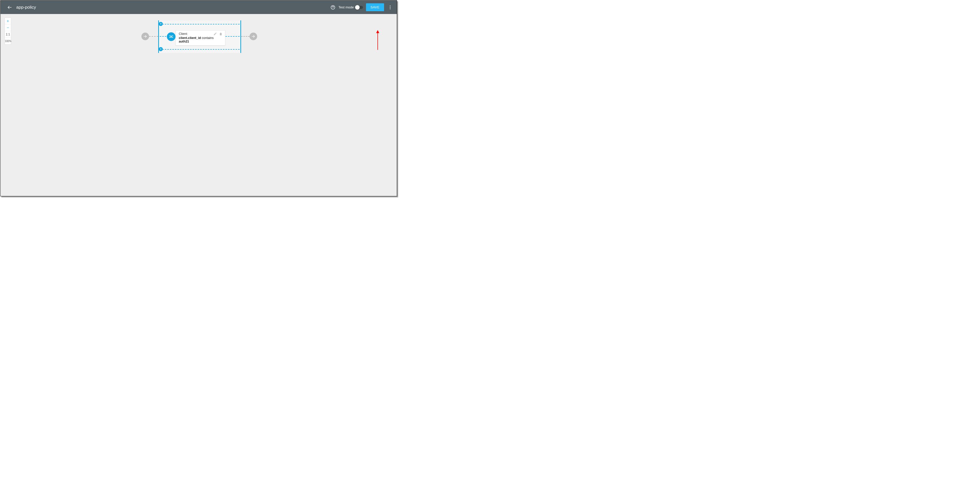 The width and height of the screenshot is (980, 485). I want to click on test-mode-toggle, so click(359, 7).